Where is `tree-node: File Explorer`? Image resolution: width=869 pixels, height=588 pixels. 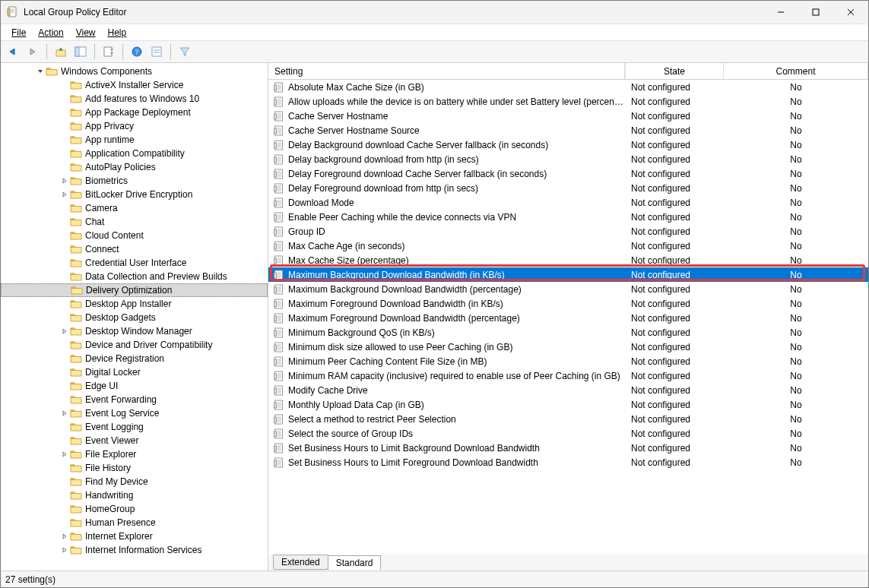
tree-node: File Explorer is located at coordinates (134, 454).